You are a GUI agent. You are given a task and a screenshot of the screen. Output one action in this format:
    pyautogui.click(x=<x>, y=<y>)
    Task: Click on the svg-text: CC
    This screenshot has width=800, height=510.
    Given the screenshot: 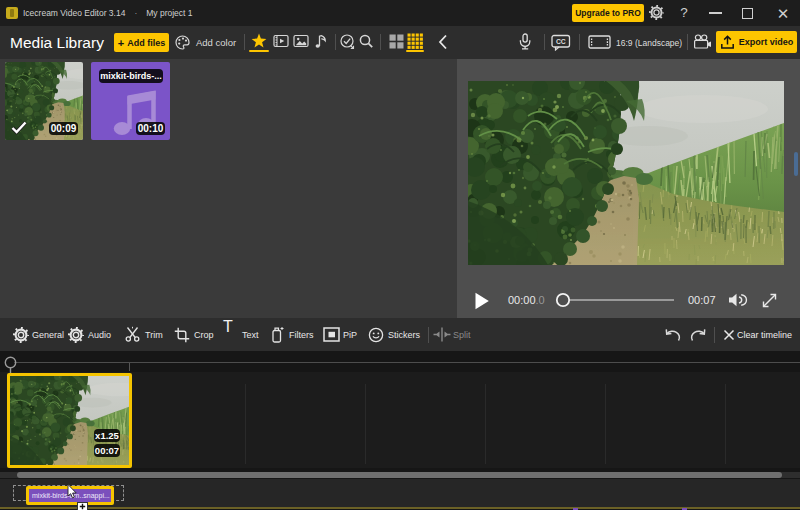 What is the action you would take?
    pyautogui.click(x=561, y=42)
    